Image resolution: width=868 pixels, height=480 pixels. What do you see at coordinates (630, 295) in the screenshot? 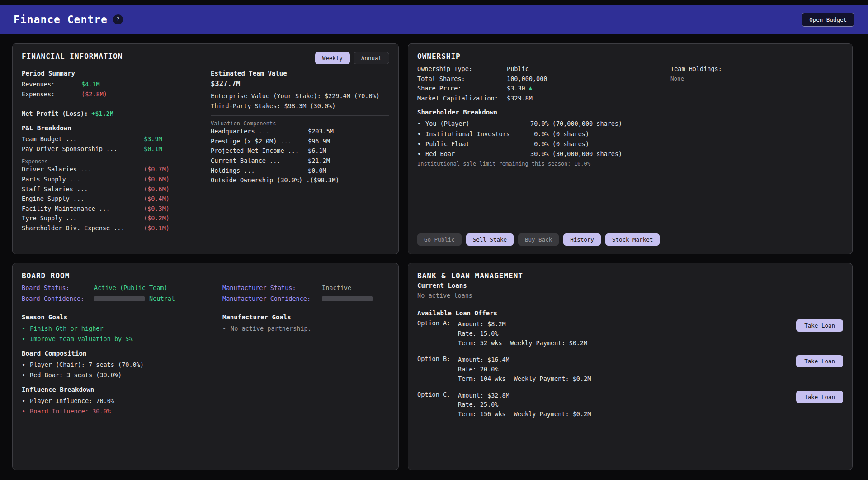
I see `current-loans-text: No active loans` at bounding box center [630, 295].